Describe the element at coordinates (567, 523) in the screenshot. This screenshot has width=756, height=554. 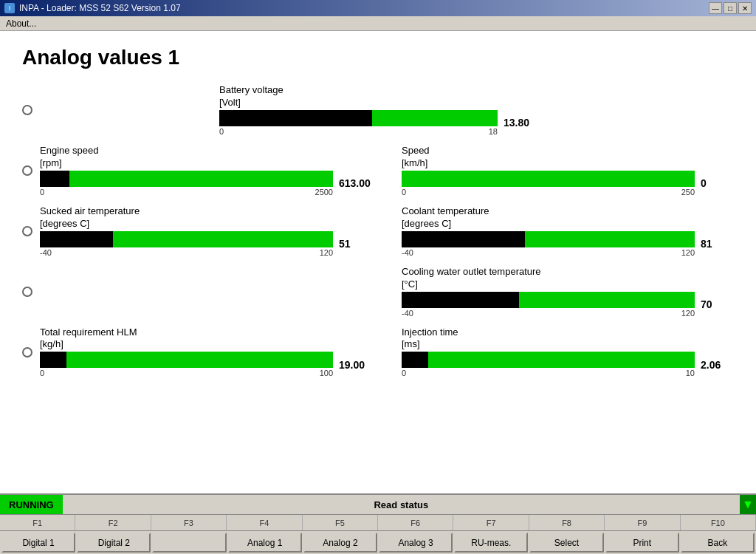
I see `fkey-f8: F8` at that location.